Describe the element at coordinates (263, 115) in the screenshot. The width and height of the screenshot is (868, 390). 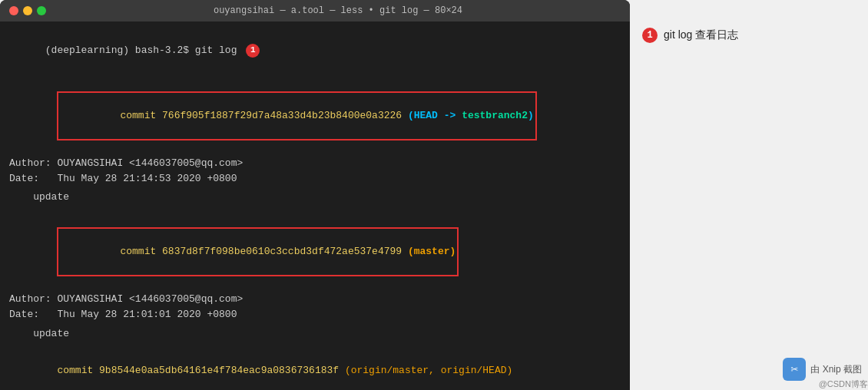
I see `commit-1-hash: commit 766f905f1887f29d7a48a33d4b23b8400…` at that location.